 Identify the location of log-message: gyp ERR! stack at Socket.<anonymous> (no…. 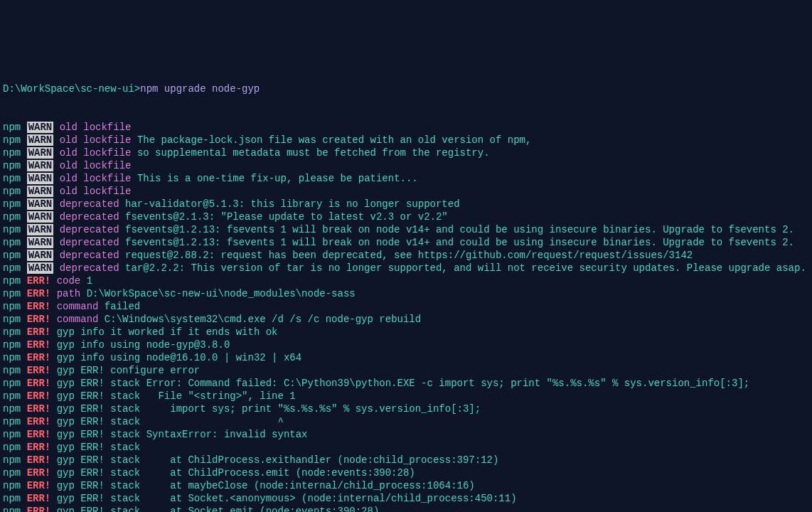
(287, 498).